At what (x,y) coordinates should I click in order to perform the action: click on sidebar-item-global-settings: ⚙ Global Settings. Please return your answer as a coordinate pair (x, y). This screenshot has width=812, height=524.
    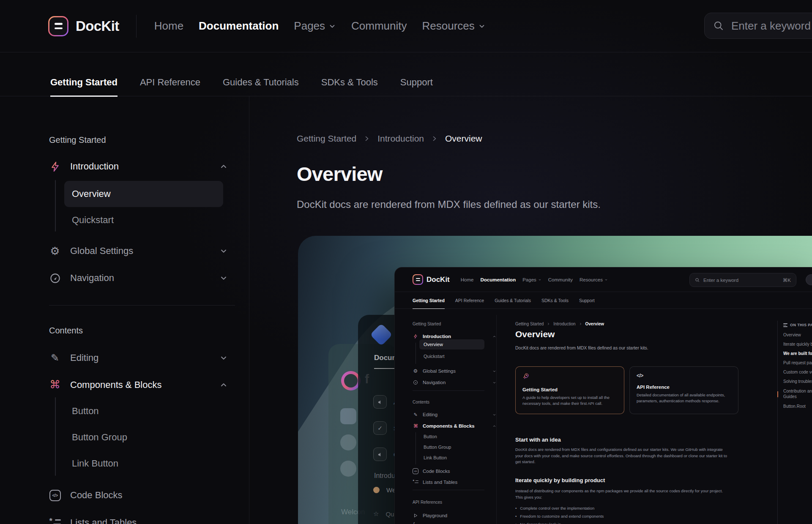
    Looking at the image, I should click on (139, 251).